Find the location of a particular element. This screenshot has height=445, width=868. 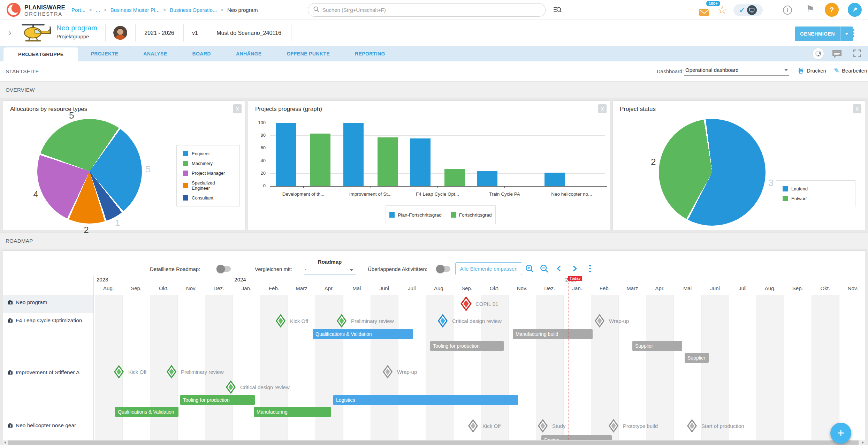

scroll-left-icon is located at coordinates (560, 269).